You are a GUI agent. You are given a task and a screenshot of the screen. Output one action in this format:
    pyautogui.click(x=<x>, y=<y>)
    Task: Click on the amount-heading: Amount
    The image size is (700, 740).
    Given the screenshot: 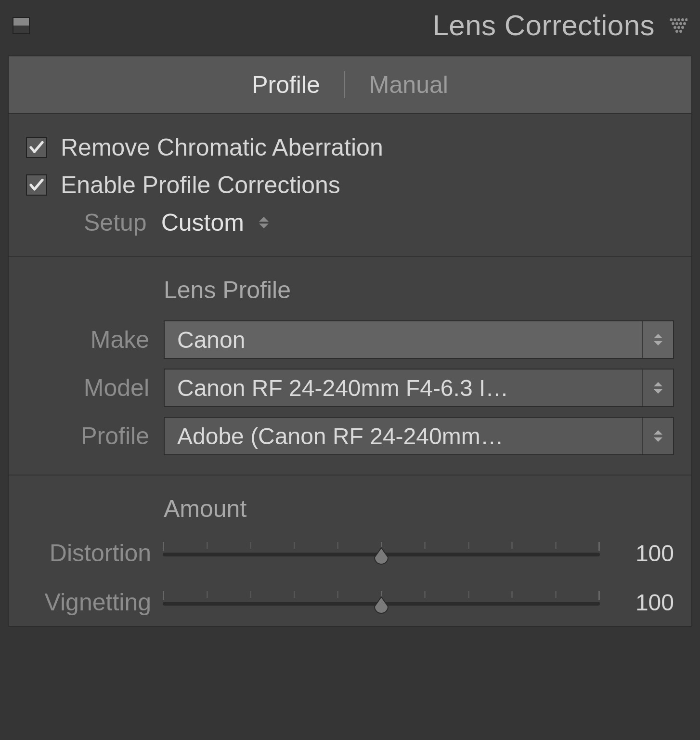 What is the action you would take?
    pyautogui.click(x=350, y=509)
    